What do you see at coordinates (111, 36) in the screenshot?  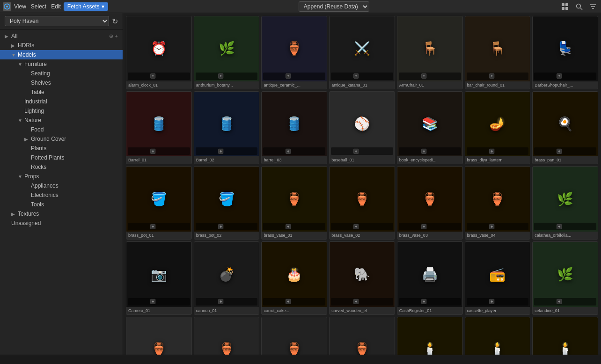 I see `add-category-icon: ⊕` at bounding box center [111, 36].